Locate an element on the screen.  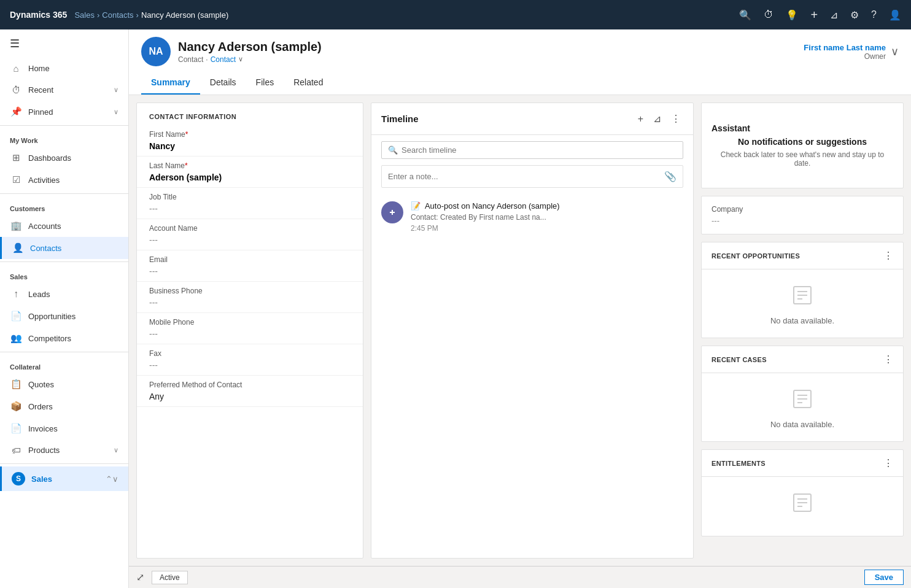
recent-cases-card: RECENT CASES ⋮ No data availab is located at coordinates (802, 394).